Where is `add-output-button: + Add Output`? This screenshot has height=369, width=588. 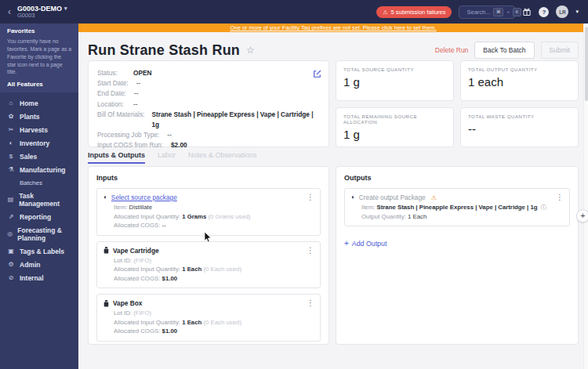 add-output-button: + Add Output is located at coordinates (365, 244).